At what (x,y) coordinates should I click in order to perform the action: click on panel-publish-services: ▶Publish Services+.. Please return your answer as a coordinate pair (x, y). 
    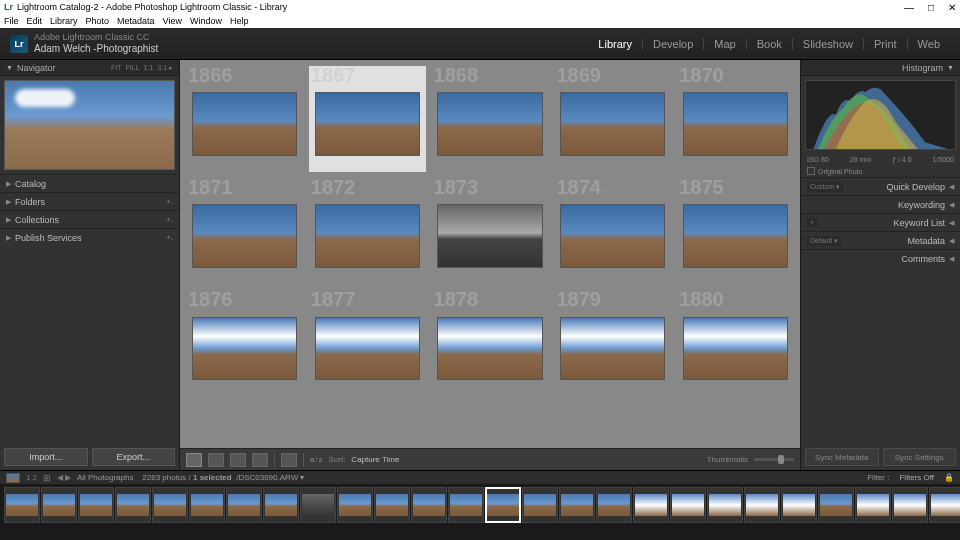
    Looking at the image, I should click on (90, 237).